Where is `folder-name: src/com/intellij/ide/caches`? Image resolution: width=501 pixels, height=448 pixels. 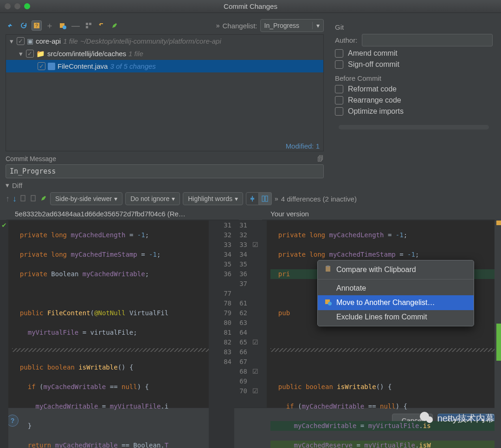 folder-name: src/com/intellij/ide/caches is located at coordinates (87, 54).